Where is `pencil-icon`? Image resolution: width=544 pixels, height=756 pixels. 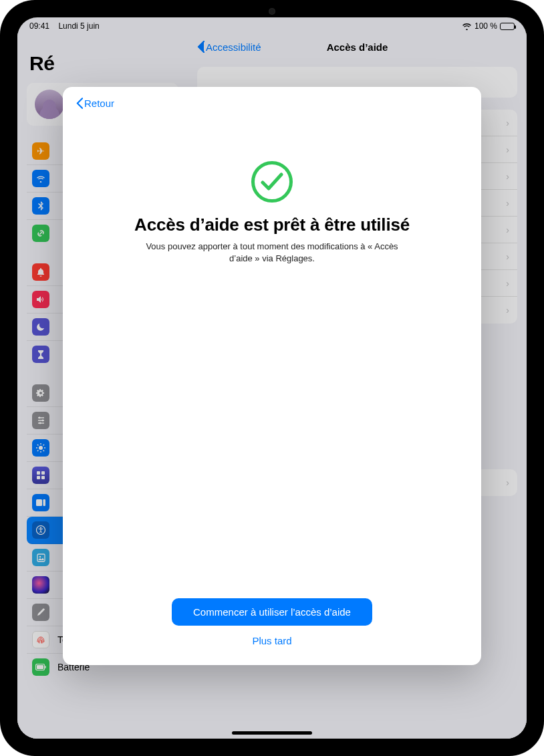
pencil-icon is located at coordinates (41, 612).